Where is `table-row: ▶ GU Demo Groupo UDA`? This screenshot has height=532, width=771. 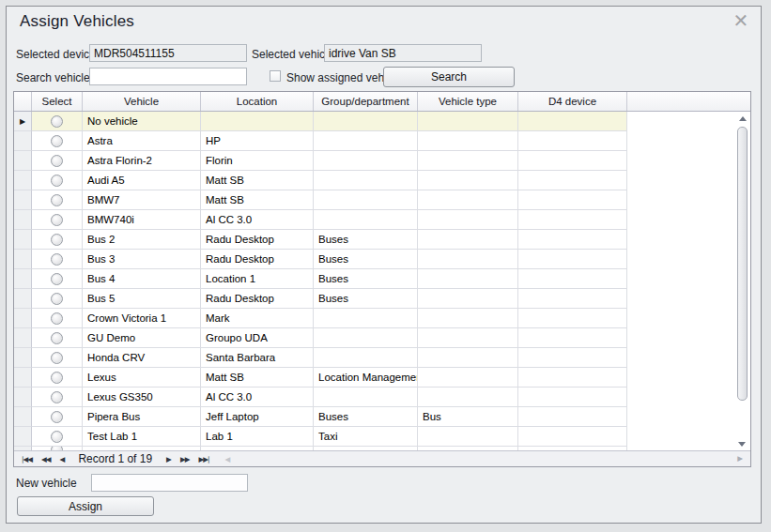 table-row: ▶ GU Demo Groupo UDA is located at coordinates (382, 338).